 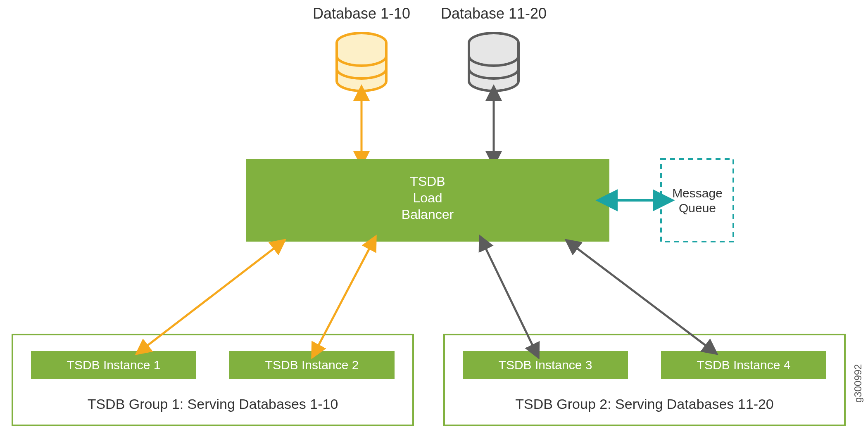 I want to click on figure-id: g300992, so click(x=858, y=383).